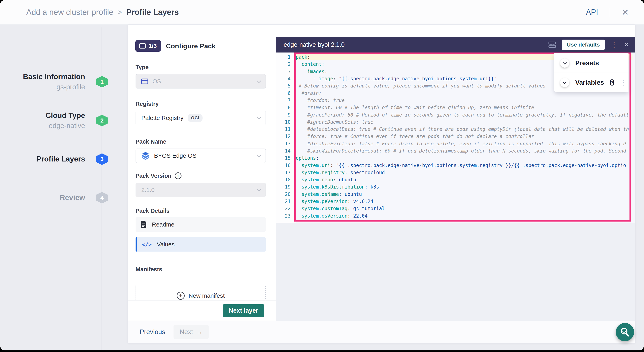 This screenshot has height=352, width=644. What do you see at coordinates (144, 225) in the screenshot?
I see `document-icon` at bounding box center [144, 225].